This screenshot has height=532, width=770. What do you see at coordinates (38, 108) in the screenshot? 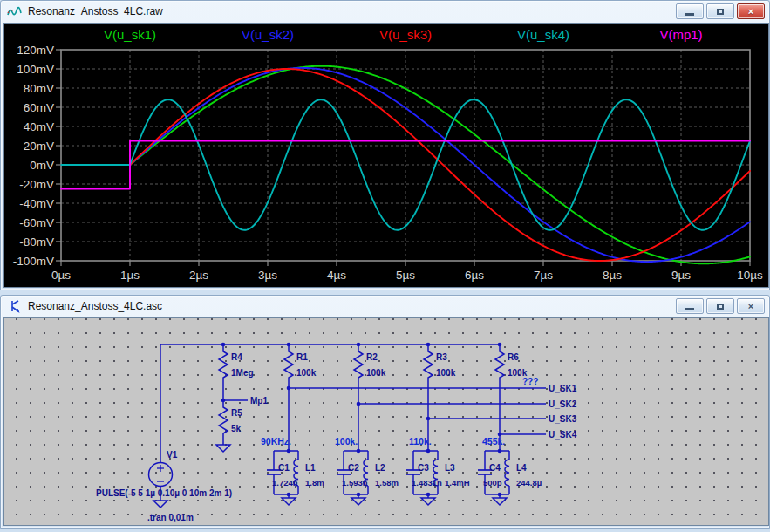
I see `y-tick-label: 60mV` at bounding box center [38, 108].